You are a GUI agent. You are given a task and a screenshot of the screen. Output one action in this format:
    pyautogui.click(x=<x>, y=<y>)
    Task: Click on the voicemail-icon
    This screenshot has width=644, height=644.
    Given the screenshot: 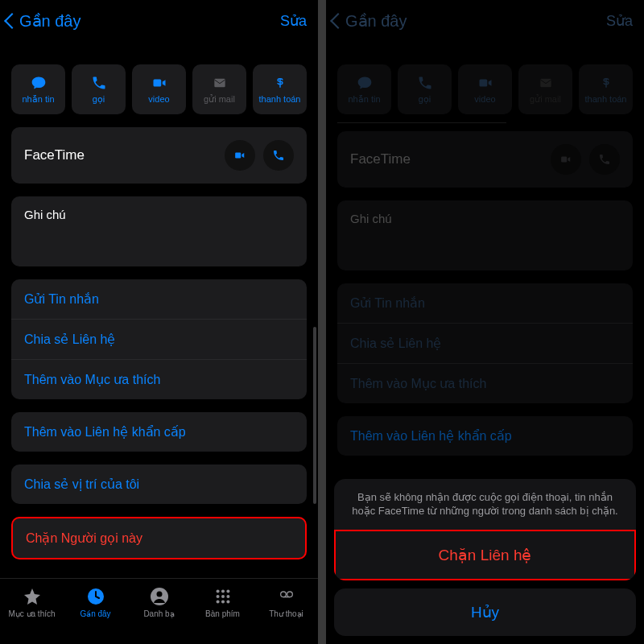 What is the action you would take?
    pyautogui.click(x=287, y=597)
    